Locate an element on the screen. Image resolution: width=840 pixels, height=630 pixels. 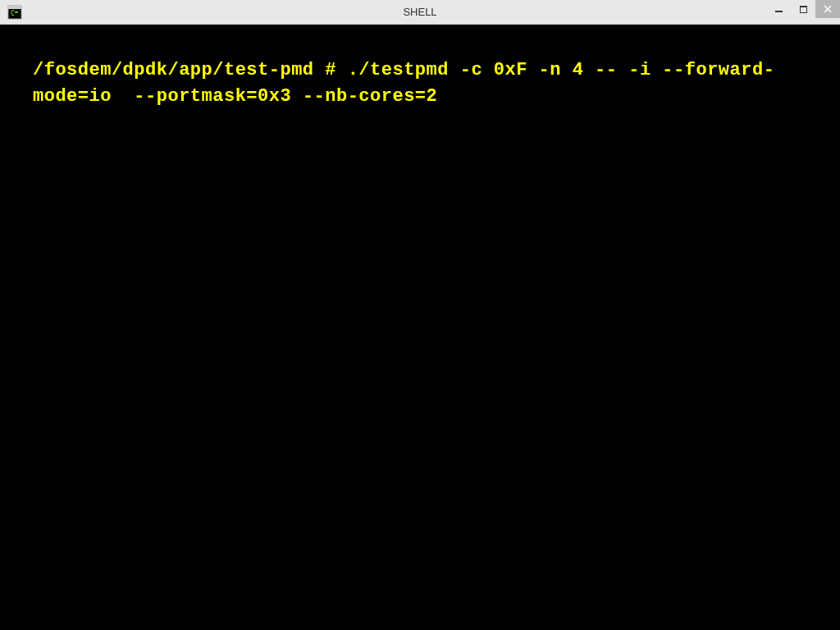
terminal-line: /fosdem/dpdk/app/test-pmd # ./testpmd -c… is located at coordinates (404, 84).